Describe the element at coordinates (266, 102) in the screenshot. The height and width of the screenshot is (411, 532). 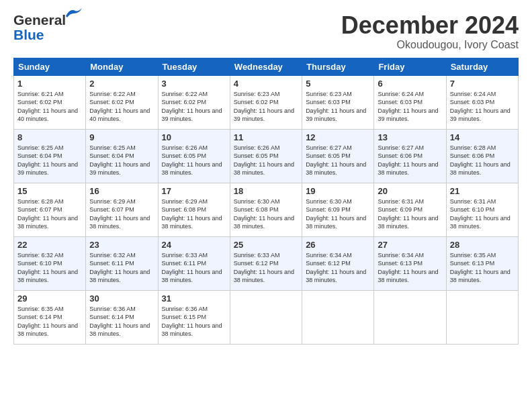
I see `calendar-week-1: 1Sunrise: 6:21 AMSunset: 6:02 PMDaylight…` at that location.